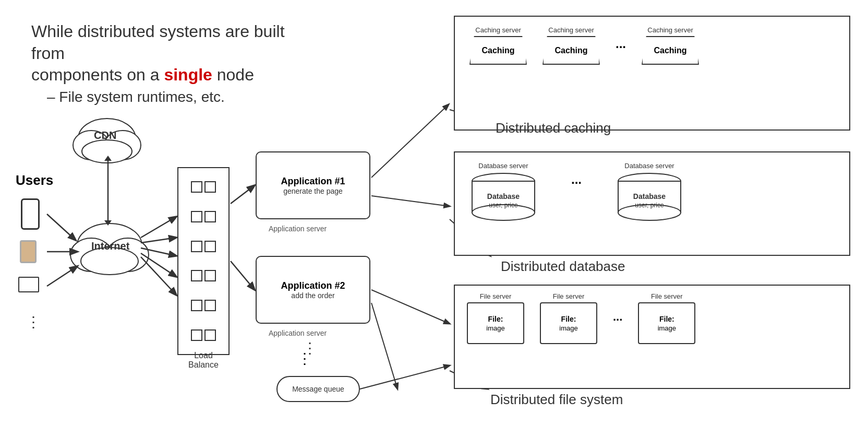 This screenshot has height=448, width=868. Describe the element at coordinates (503, 193) in the screenshot. I see `db-item-1: Database server Database user, price` at that location.